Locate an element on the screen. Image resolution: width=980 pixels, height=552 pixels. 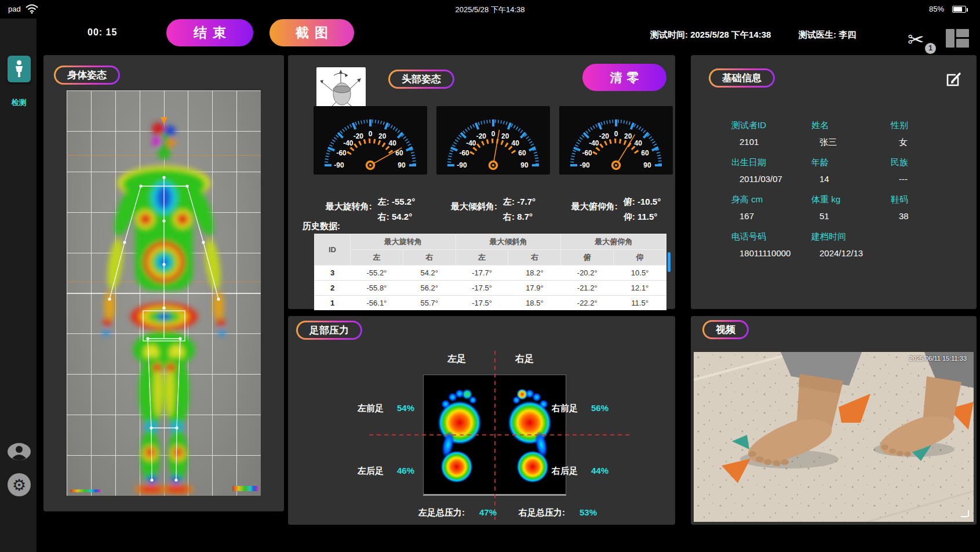
info-field: 出生日期2011/03/07 is located at coordinates (771, 176).